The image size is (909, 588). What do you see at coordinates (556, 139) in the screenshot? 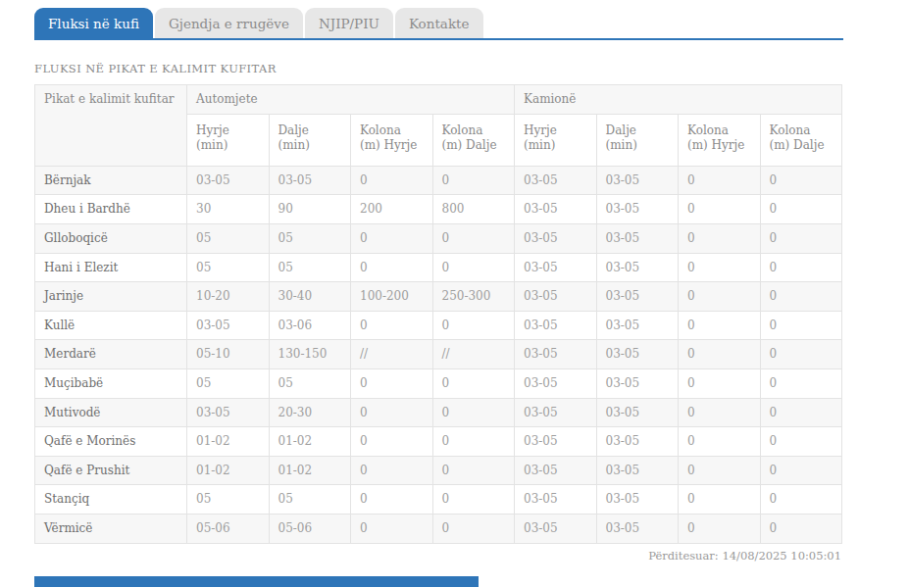
I see `col-header-hyrje-min: Hyrje (min)` at bounding box center [556, 139].